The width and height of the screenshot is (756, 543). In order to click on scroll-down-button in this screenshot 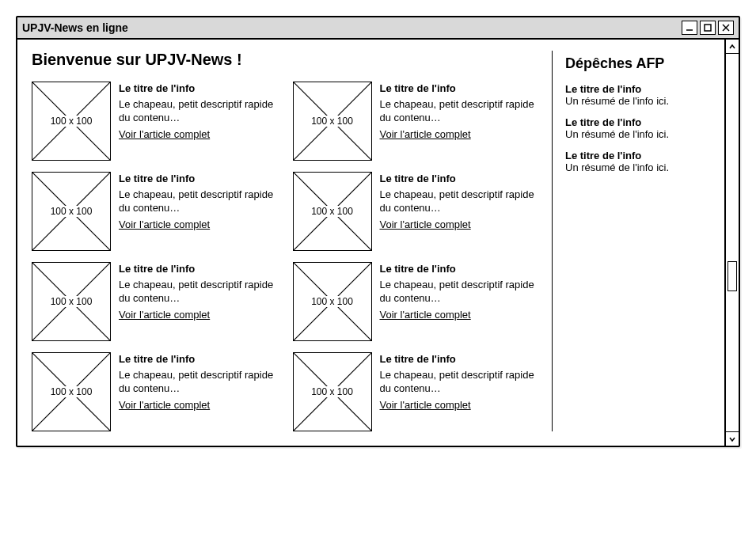, I will do `click(732, 439)`.